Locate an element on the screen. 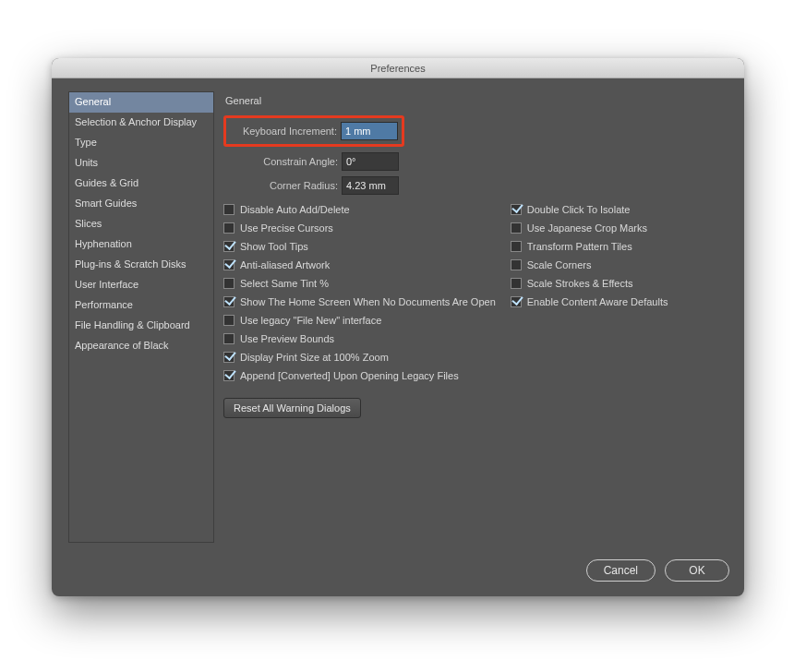  checkbox-label: Display Print Size at 100% Zoom is located at coordinates (314, 357).